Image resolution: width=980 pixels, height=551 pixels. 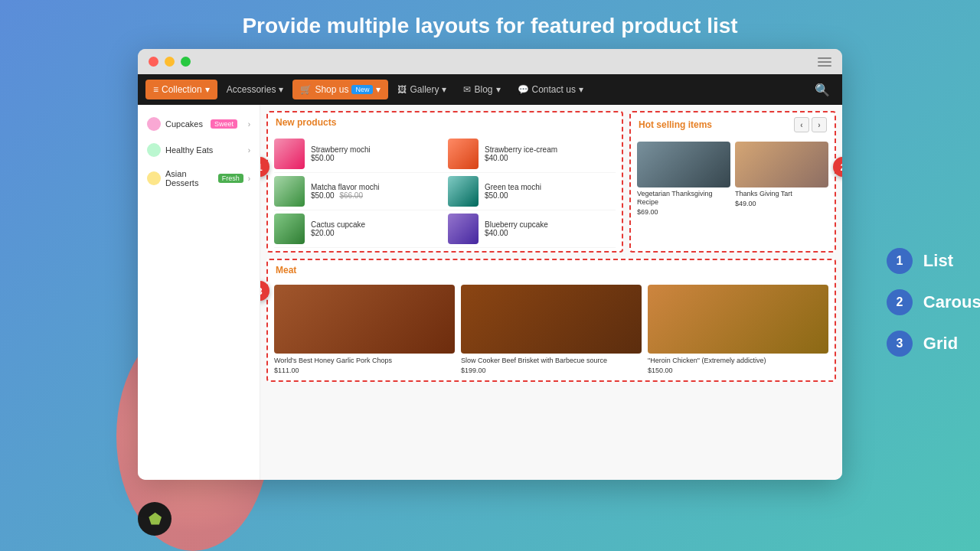 I want to click on nav-blog: ✉ Blog ▾, so click(x=482, y=90).